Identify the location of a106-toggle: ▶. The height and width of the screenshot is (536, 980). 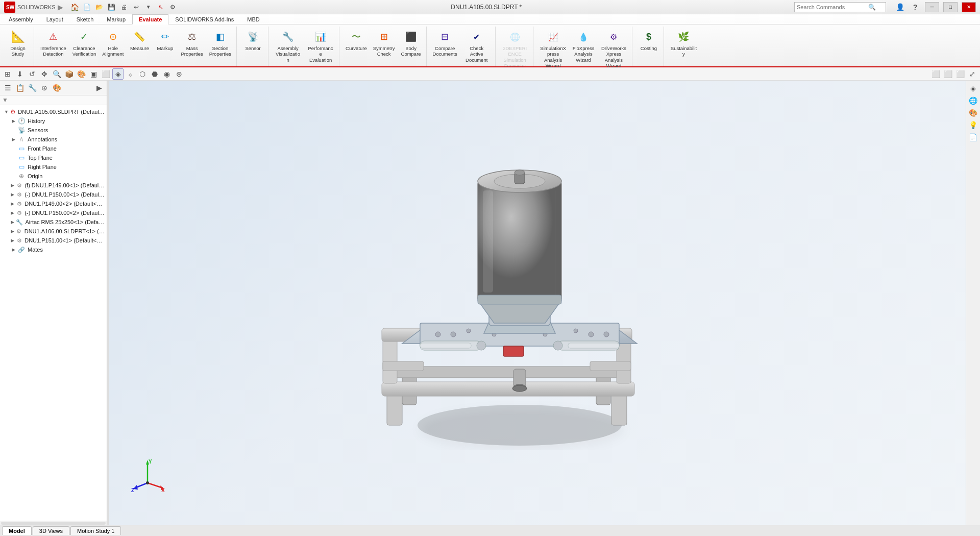
(12, 231).